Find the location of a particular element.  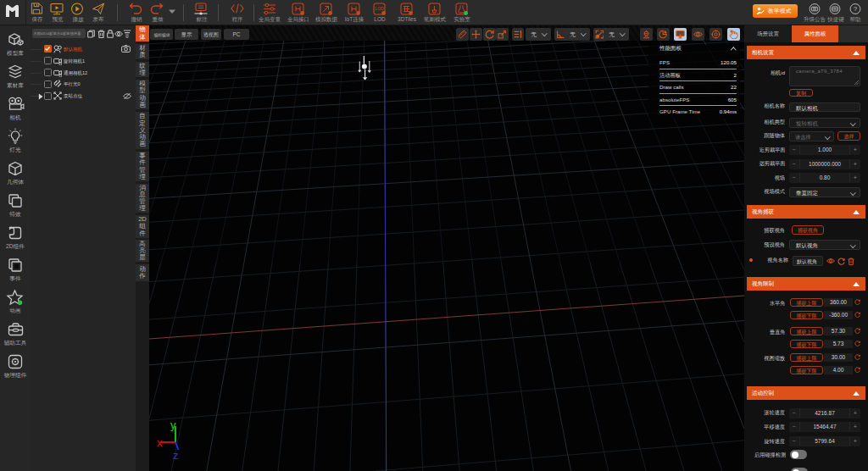

svg-text: LOD is located at coordinates (380, 8).